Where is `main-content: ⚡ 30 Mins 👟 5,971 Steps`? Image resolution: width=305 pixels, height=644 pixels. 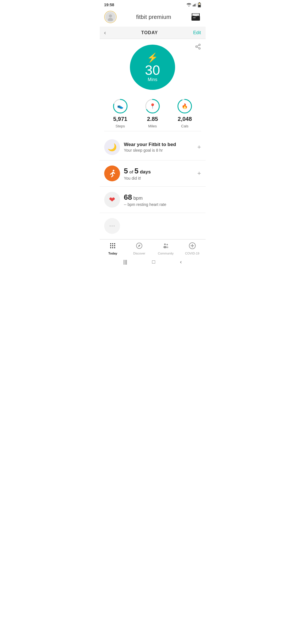
main-content: ⚡ 30 Mins 👟 5,971 Steps is located at coordinates (152, 139).